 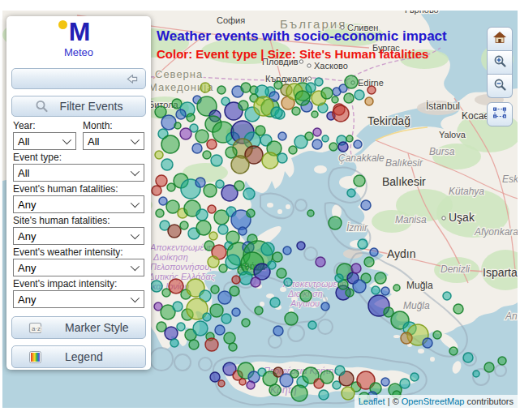 I want to click on zoom-out-button, so click(x=500, y=86).